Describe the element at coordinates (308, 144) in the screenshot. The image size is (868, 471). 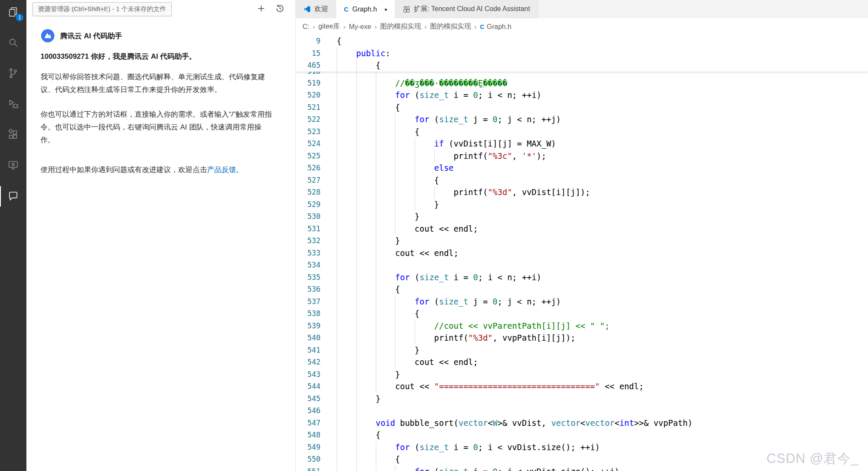
I see `line-number: 524` at that location.